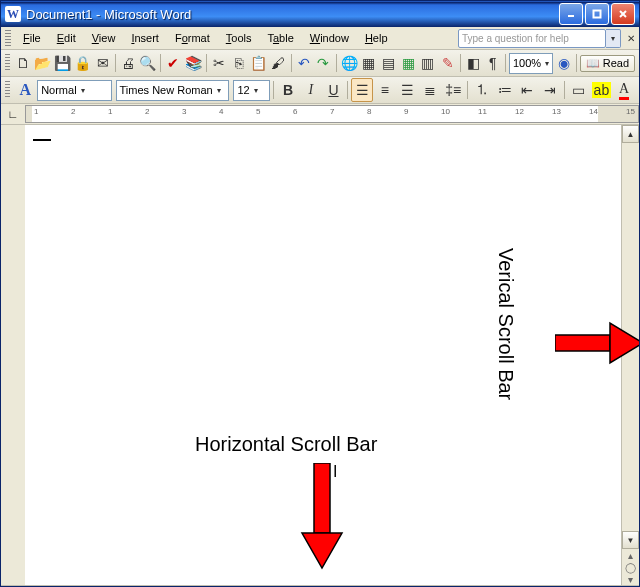 The height and width of the screenshot is (587, 640). Describe the element at coordinates (631, 38) in the screenshot. I see `close-doc-button: ✕` at that location.